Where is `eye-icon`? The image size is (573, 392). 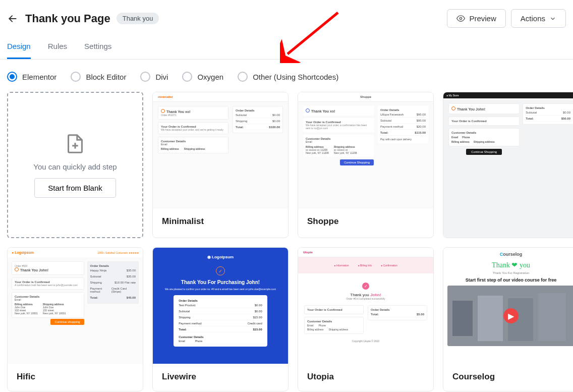
eye-icon is located at coordinates (461, 18).